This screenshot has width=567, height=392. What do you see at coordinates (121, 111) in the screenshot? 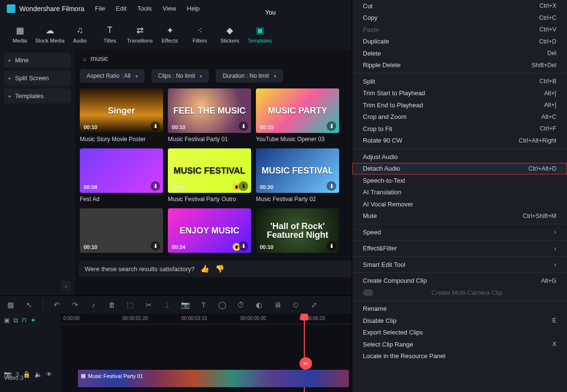
I see `template-thumbnail: Singer 00:10 ⬇` at bounding box center [121, 111].